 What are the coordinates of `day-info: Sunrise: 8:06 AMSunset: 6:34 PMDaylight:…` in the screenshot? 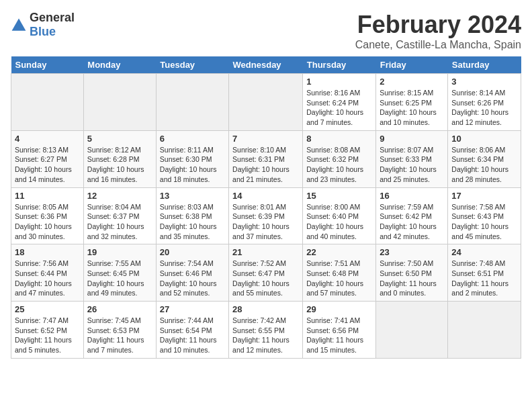 It's located at (484, 165).